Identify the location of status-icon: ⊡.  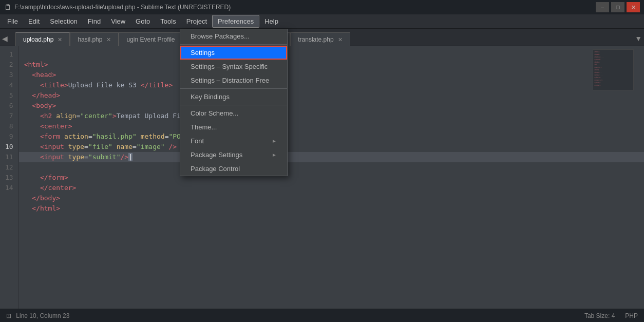
(9, 316).